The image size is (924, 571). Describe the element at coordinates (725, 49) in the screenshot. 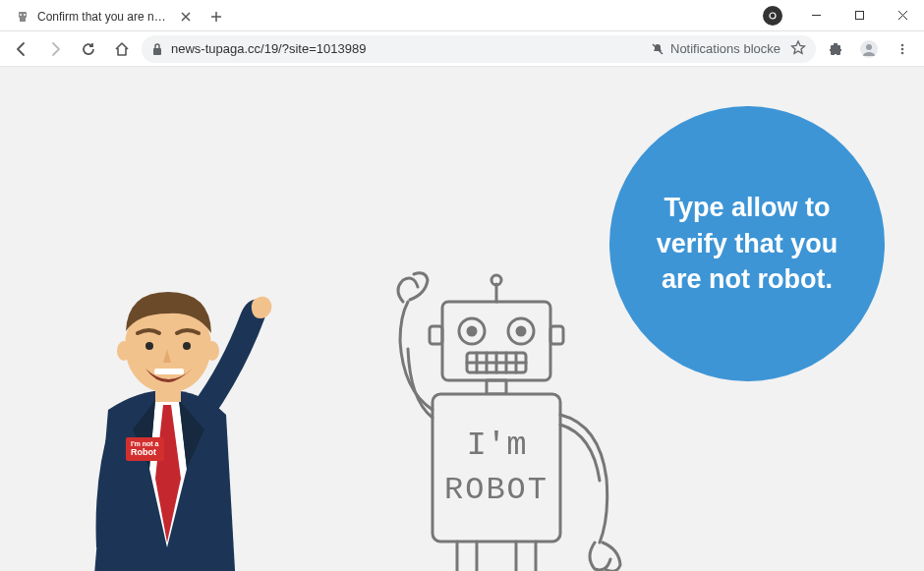

I see `notifications-blocked-label: Notifications blocke` at that location.